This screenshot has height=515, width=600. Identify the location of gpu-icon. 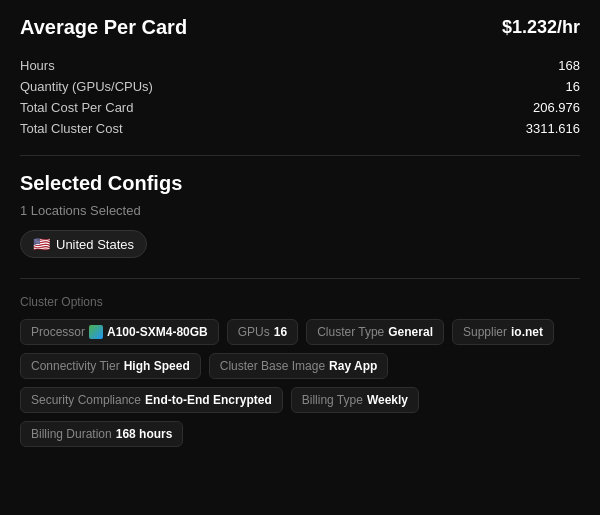
(96, 332).